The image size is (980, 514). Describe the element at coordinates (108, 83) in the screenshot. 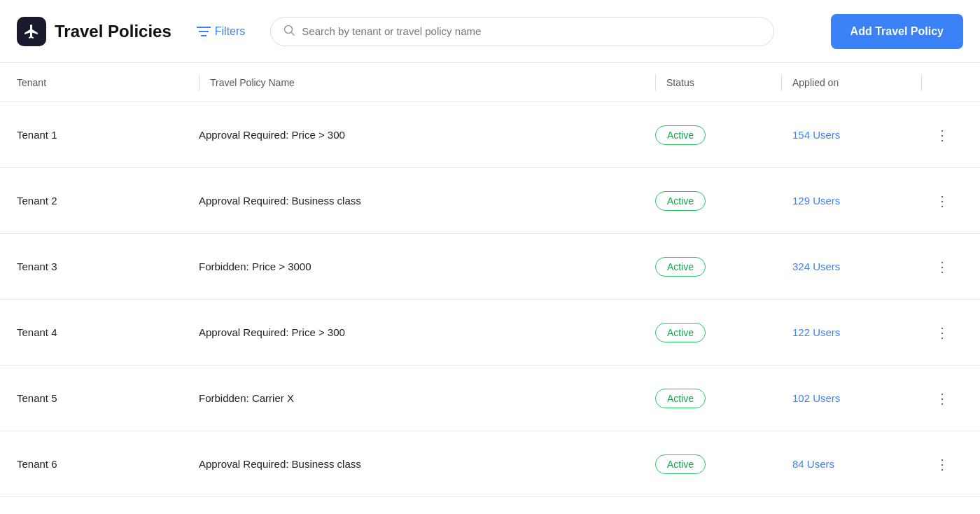

I see `col-header-tenant: Tenant` at that location.